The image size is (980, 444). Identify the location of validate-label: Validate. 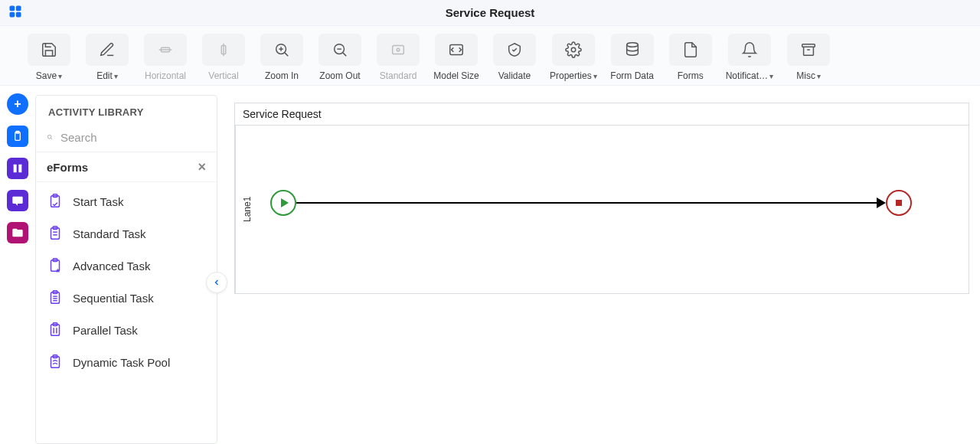
(514, 76).